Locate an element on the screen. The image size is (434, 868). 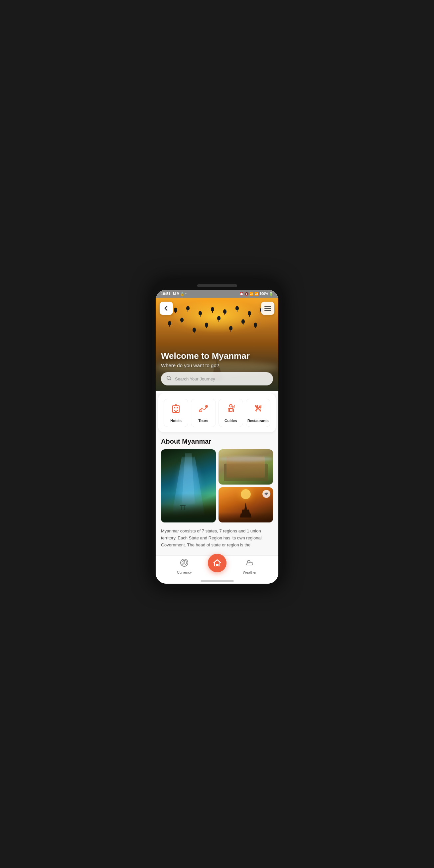
mute-icon: 🔇 is located at coordinates (246, 294).